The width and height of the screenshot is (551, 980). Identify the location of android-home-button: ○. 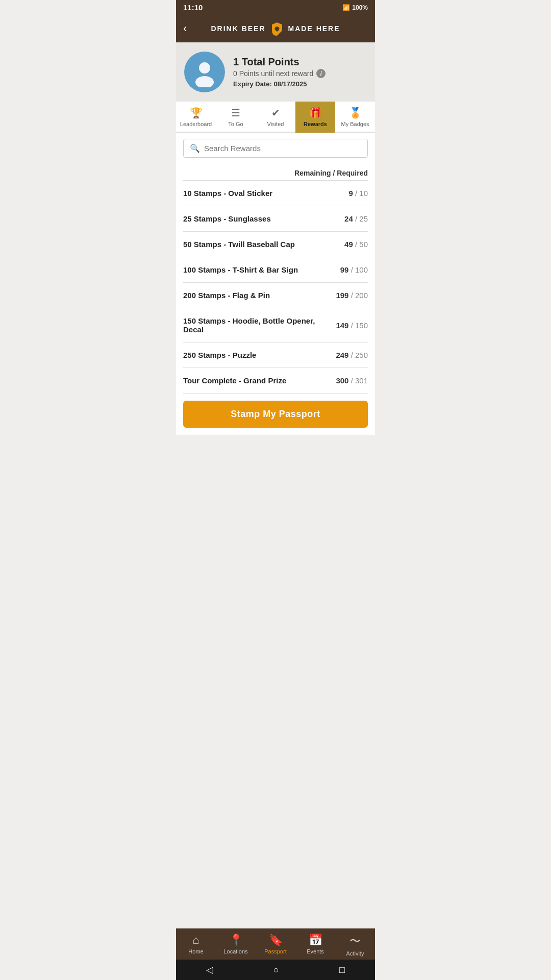
(277, 970).